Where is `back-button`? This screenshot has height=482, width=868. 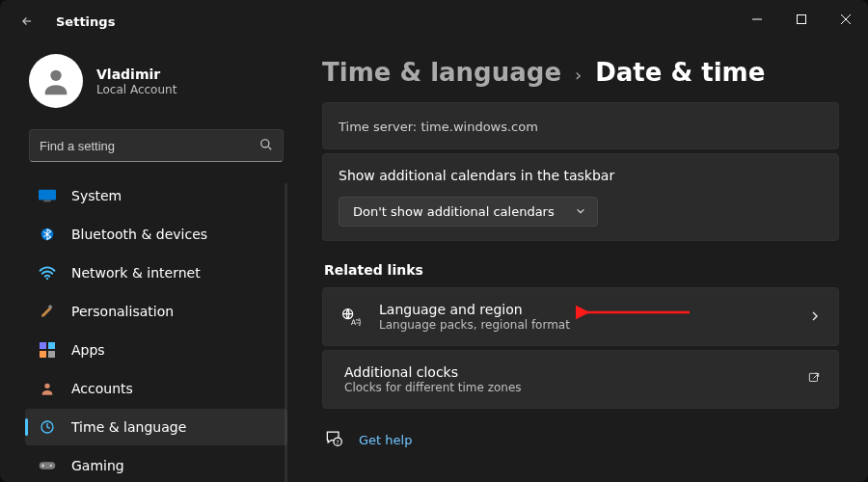
back-button is located at coordinates (27, 21).